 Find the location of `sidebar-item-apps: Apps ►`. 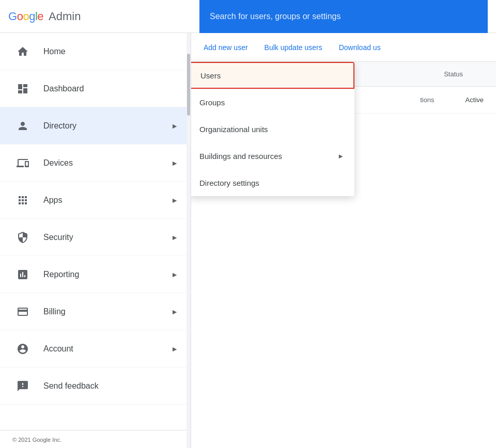

sidebar-item-apps: Apps ► is located at coordinates (95, 200).